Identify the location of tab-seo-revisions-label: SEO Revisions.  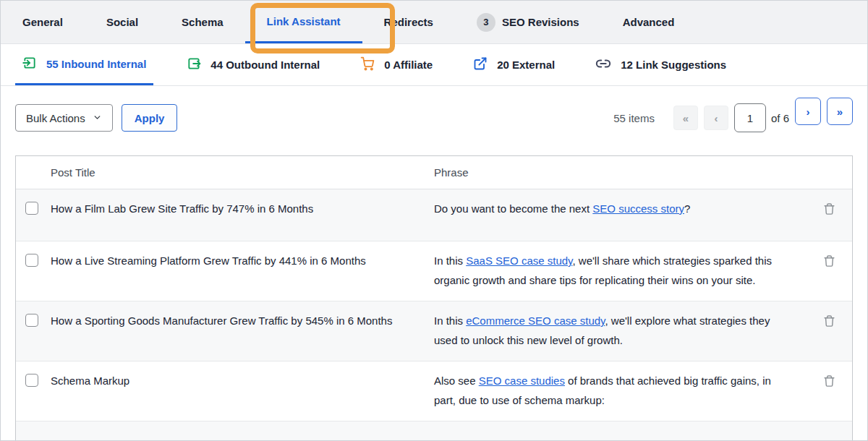
(541, 22).